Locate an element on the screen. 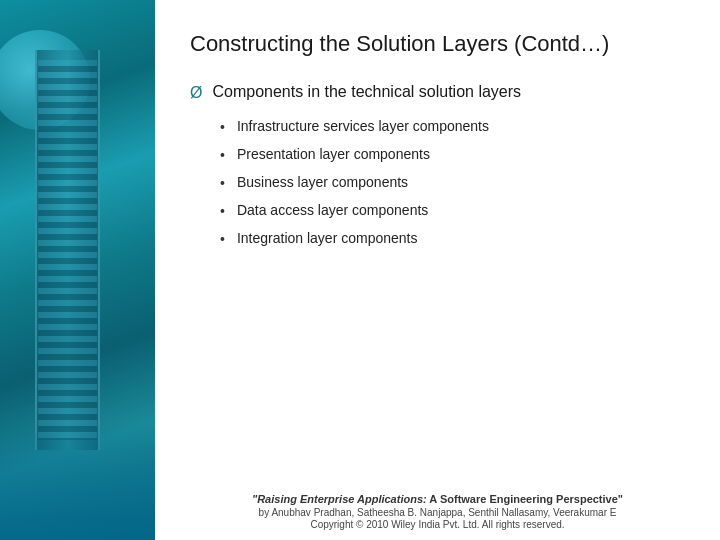 Image resolution: width=720 pixels, height=540 pixels. sub-bullet-text: Data access layer components is located at coordinates (332, 210).